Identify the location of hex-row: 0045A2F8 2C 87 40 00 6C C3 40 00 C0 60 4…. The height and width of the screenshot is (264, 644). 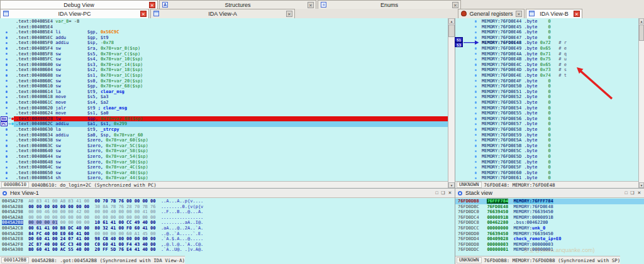
(228, 245).